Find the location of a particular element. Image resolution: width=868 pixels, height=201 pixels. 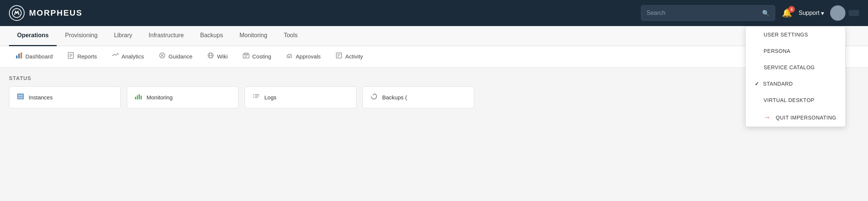

sub-nav-guidance-label: Guidance is located at coordinates (180, 57).